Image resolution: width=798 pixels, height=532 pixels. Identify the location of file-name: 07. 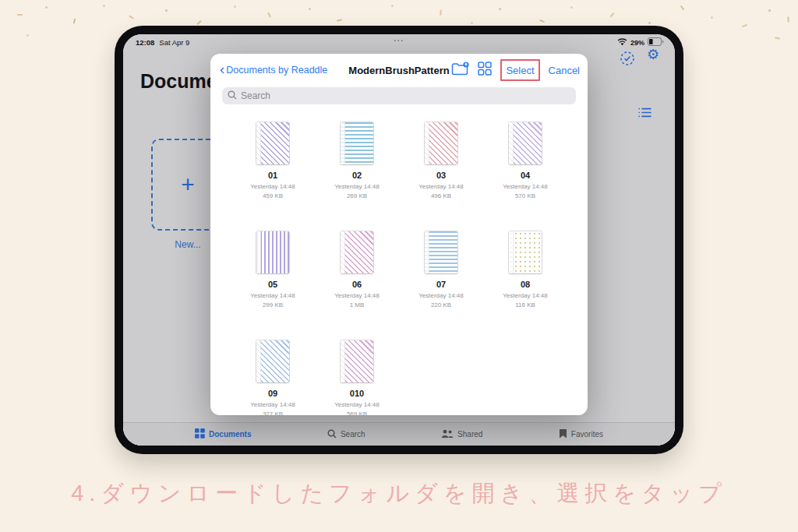
(441, 284).